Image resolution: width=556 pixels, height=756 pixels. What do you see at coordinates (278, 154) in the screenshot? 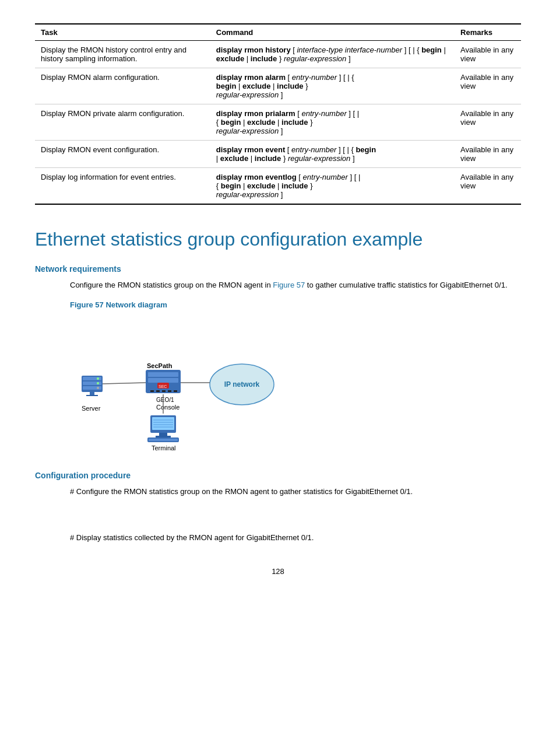
I see `table-row: Display RMON event configuration. displa…` at bounding box center [278, 154].